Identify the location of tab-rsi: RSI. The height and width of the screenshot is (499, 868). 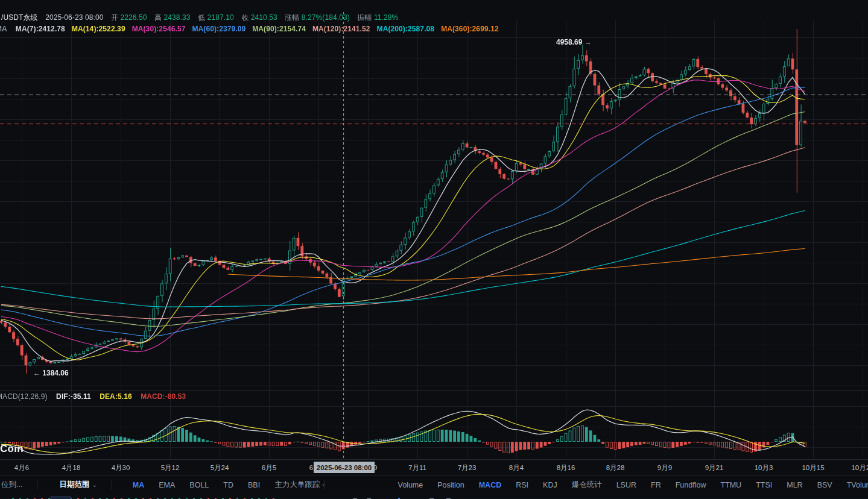
(522, 485).